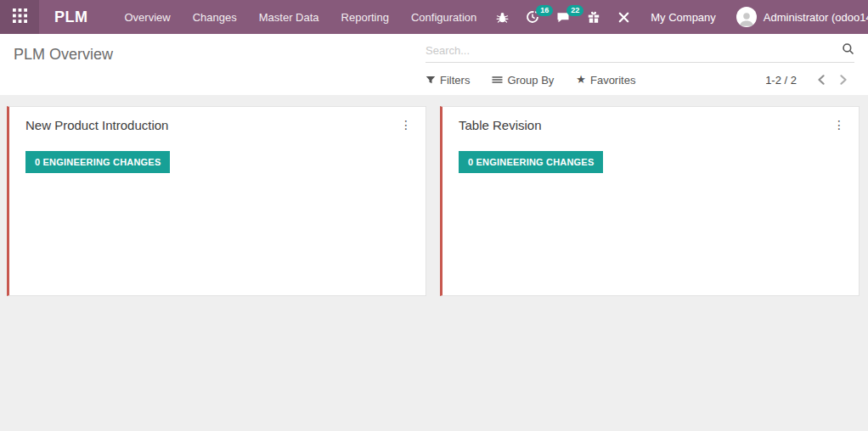  What do you see at coordinates (581, 80) in the screenshot?
I see `favorites-star-icon: ★` at bounding box center [581, 80].